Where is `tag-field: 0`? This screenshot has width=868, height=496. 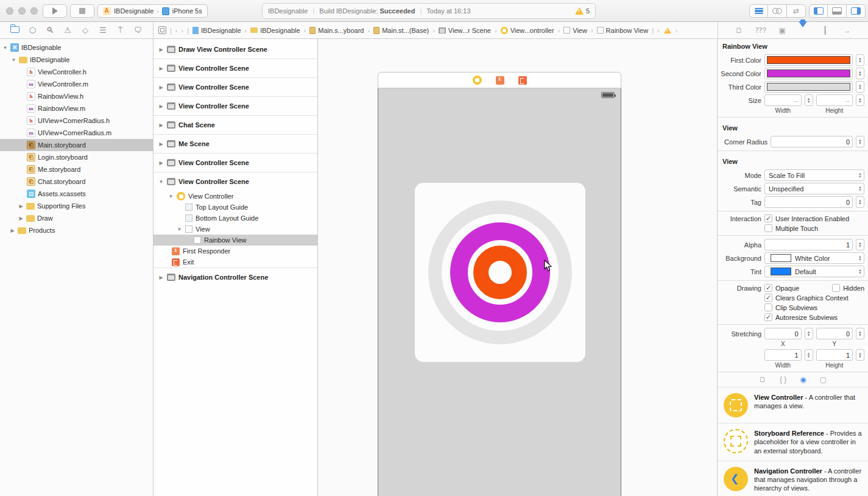 tag-field: 0 is located at coordinates (809, 202).